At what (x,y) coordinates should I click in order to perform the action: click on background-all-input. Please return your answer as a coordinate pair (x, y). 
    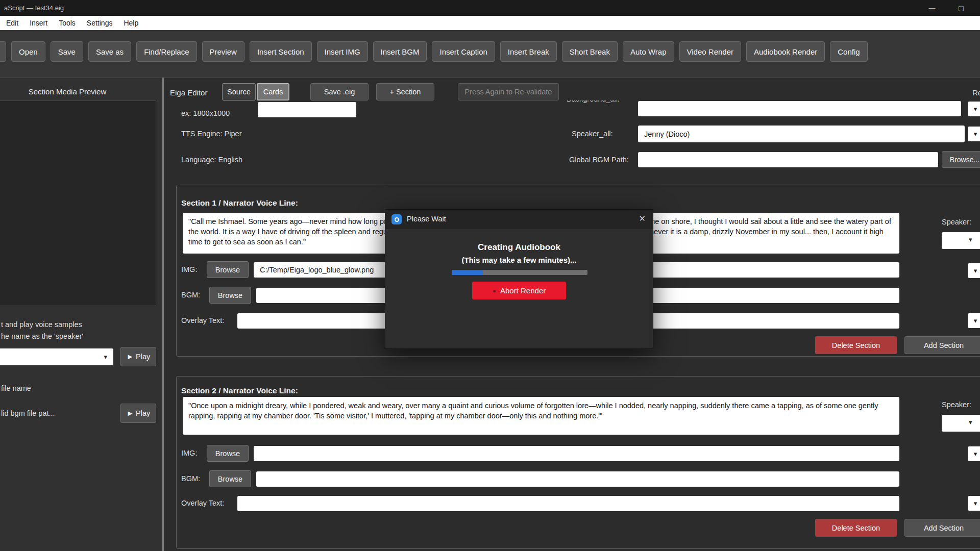
    Looking at the image, I should click on (799, 109).